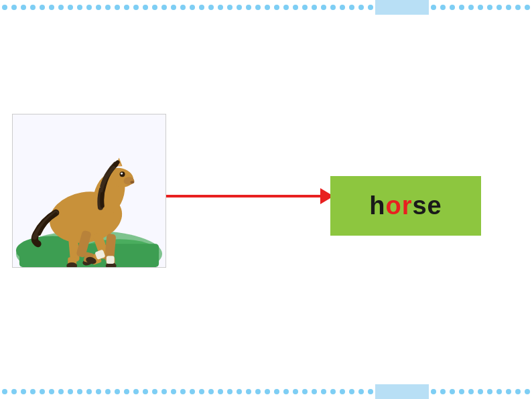  Describe the element at coordinates (406, 206) in the screenshot. I see `word-label: horse` at that location.